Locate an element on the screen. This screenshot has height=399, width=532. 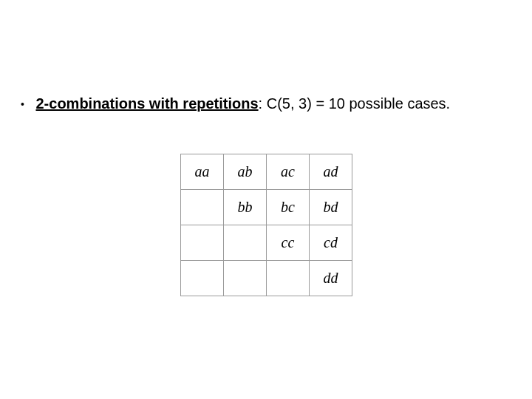
table-cell: ab is located at coordinates (245, 172).